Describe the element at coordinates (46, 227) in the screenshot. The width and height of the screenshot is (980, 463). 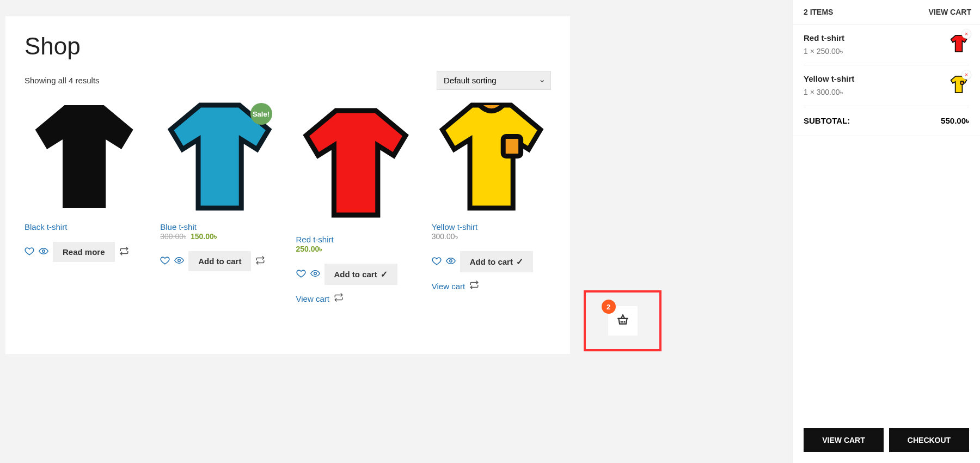
I see `product-title-link: Black t-shirt` at that location.